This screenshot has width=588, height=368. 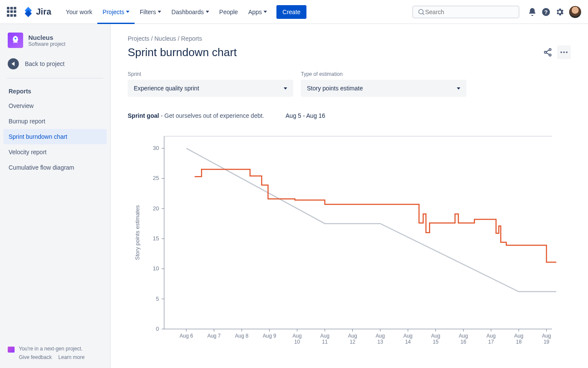 What do you see at coordinates (212, 116) in the screenshot?
I see `sprint-goal-text: - Get ourselves out of experience debt.` at bounding box center [212, 116].